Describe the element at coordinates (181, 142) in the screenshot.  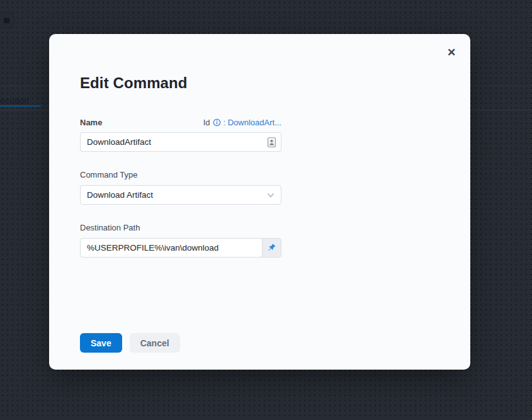
I see `name-input` at that location.